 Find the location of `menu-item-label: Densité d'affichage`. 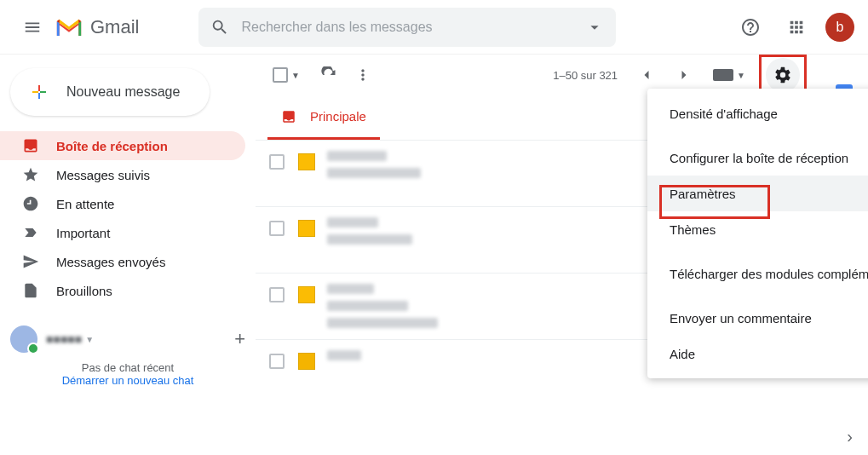

menu-item-label: Densité d'affichage is located at coordinates (724, 114).